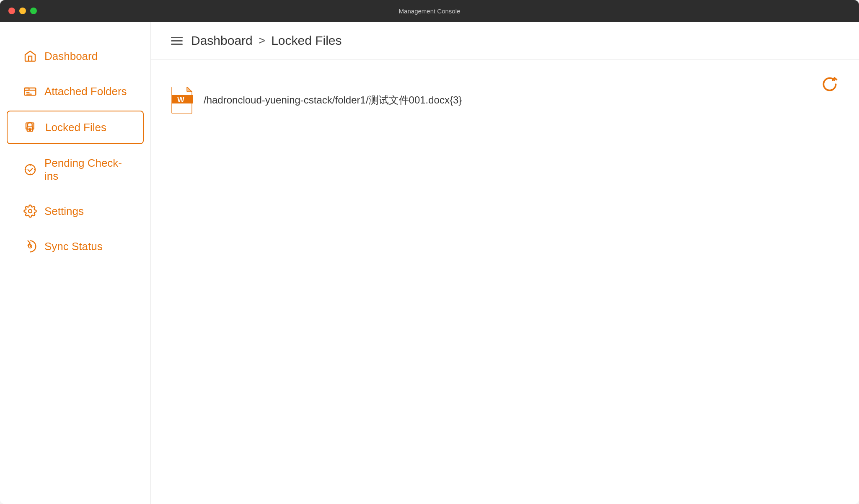 The height and width of the screenshot is (504, 859). Describe the element at coordinates (85, 91) in the screenshot. I see `sidebar-item-attached-folders-label: Attached Folders` at that location.